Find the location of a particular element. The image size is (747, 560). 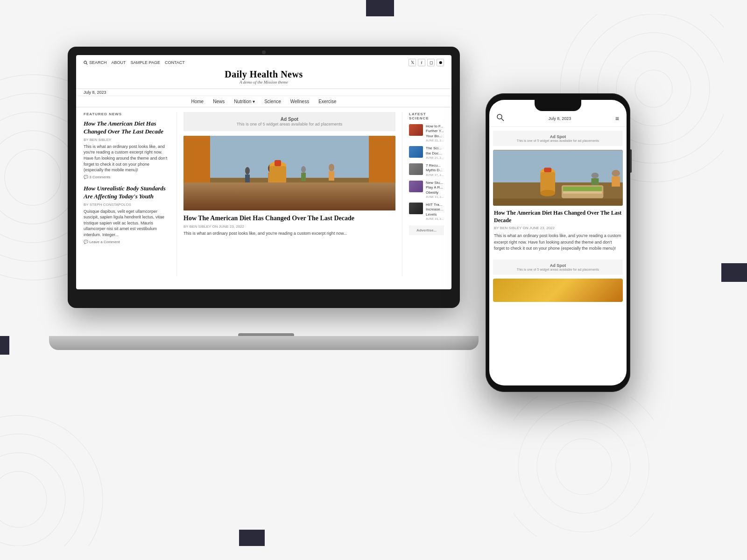

phone-ad-spot-bottom: Ad Spot This is one of 5 widget areas av… is located at coordinates (558, 267).